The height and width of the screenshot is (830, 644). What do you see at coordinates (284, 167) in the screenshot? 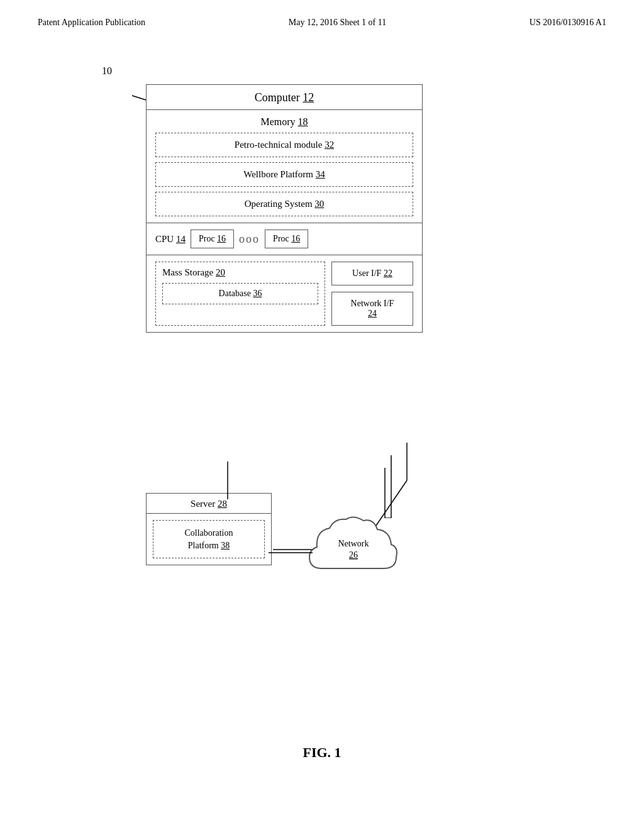
I see `memory-section: Memory 18 Petro-technical module 32 Well…` at bounding box center [284, 167].